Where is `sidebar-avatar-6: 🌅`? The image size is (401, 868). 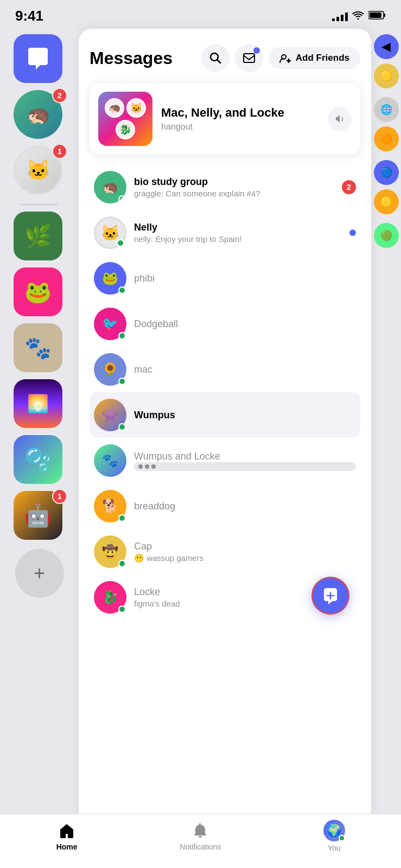 sidebar-avatar-6: 🌅 is located at coordinates (39, 405).